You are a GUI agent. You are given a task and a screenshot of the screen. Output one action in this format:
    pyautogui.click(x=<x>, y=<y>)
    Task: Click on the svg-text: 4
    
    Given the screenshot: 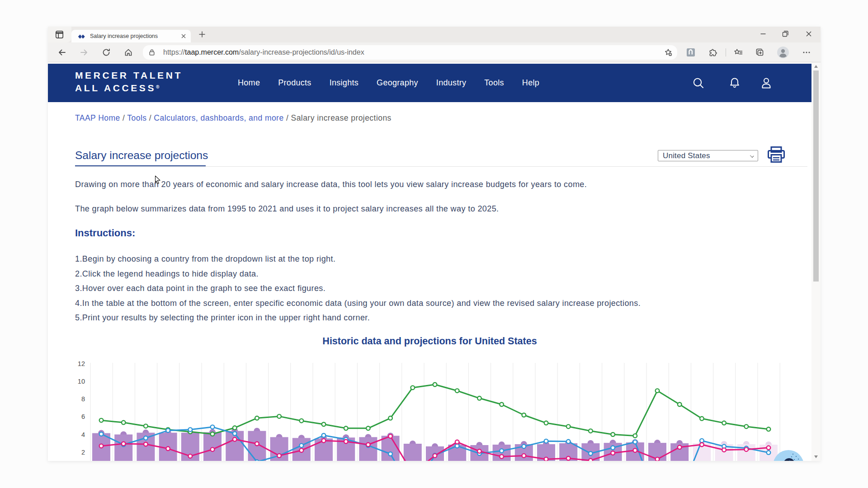 What is the action you would take?
    pyautogui.click(x=83, y=435)
    